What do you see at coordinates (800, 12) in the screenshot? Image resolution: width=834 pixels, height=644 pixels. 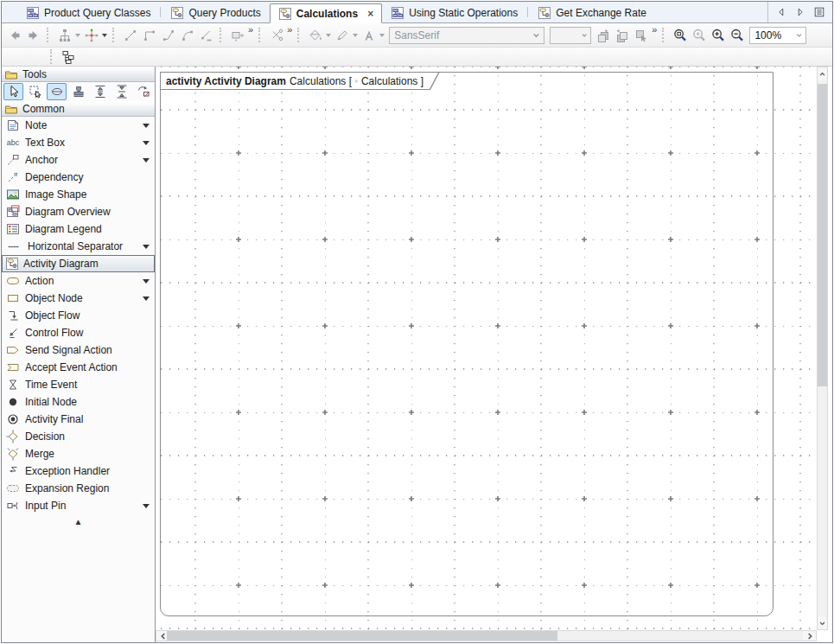 I see `scroll-tabs-right-button` at bounding box center [800, 12].